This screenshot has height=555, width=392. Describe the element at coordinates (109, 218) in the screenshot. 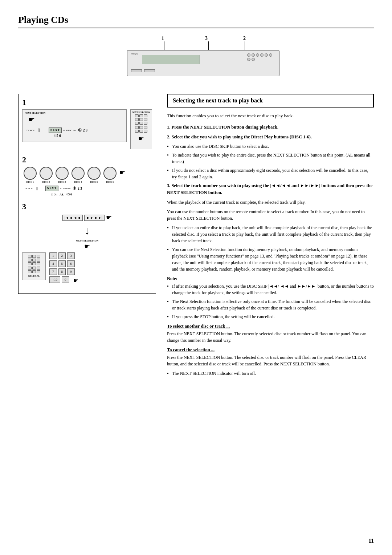

I see `hand-cursor-3: ☛` at that location.